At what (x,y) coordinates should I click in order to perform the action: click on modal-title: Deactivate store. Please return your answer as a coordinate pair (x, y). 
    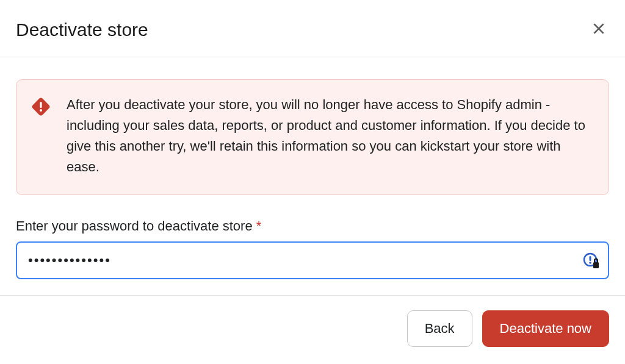
    Looking at the image, I should click on (82, 30).